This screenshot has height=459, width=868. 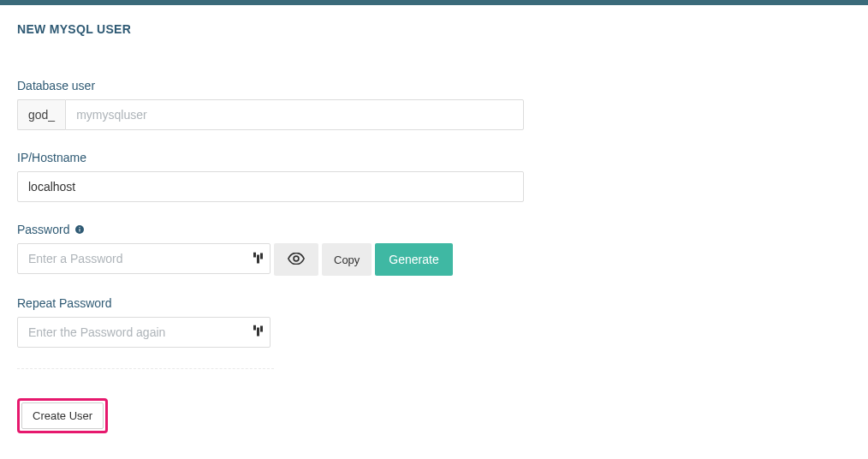 I want to click on ip-hostname-row, so click(x=271, y=187).